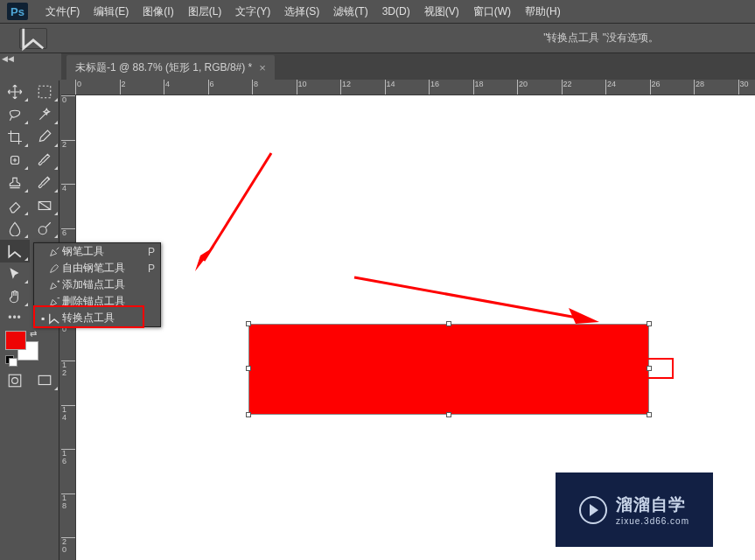 Image resolution: width=755 pixels, height=560 pixels. What do you see at coordinates (15, 318) in the screenshot?
I see `edit-toolbar-icon: •••` at bounding box center [15, 318].